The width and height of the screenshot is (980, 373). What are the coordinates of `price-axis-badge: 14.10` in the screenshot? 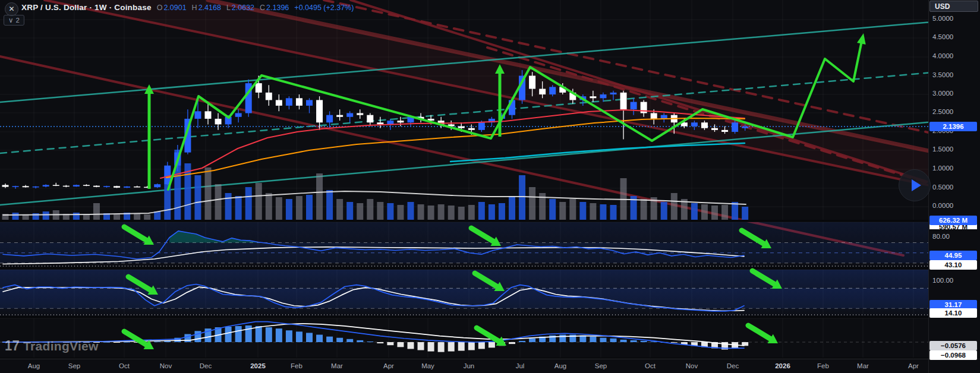 It's located at (953, 313).